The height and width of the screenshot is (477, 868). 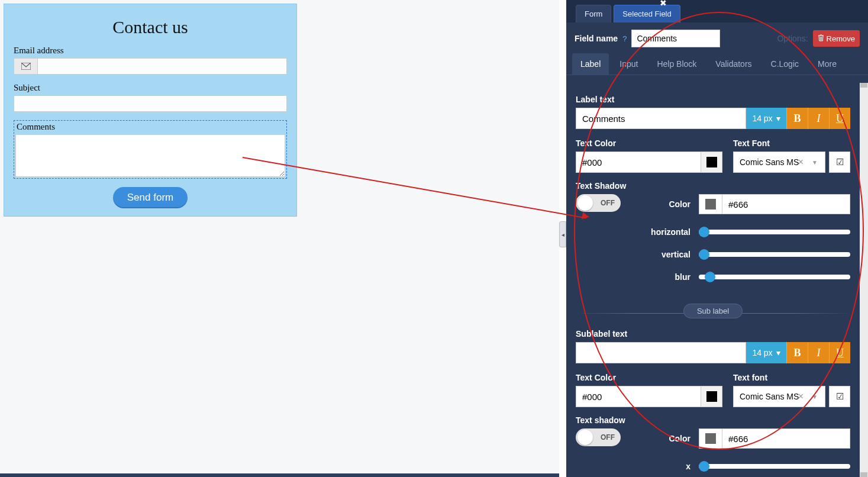 I want to click on sub-font-apply-button: ☑, so click(x=840, y=397).